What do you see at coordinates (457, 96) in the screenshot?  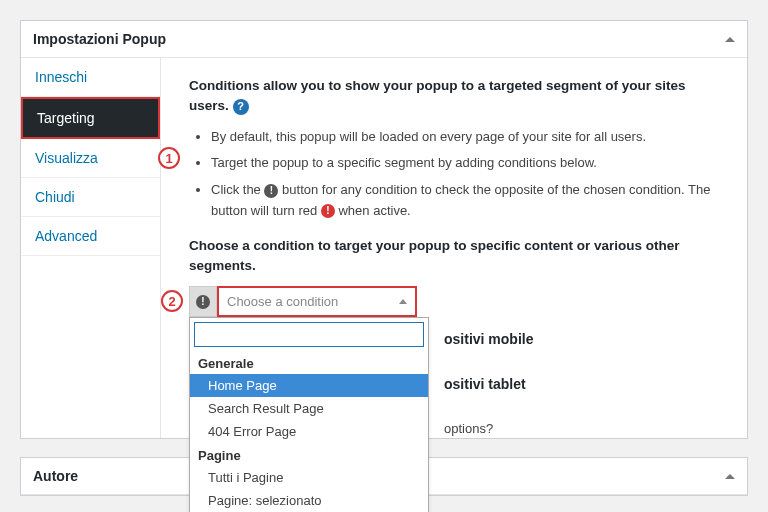 I see `intro-text: Conditions allow you to show your popup …` at bounding box center [457, 96].